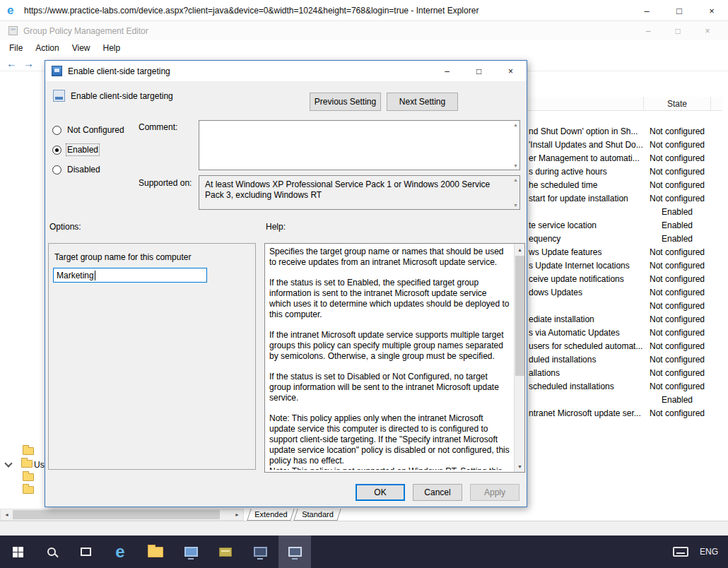 The width and height of the screenshot is (728, 568). I want to click on settings-row: users for scheduled automat...Not config…, so click(625, 346).